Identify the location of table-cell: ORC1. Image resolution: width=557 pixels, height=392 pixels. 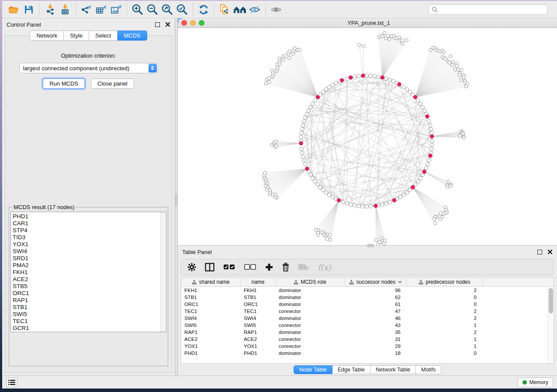
(258, 304).